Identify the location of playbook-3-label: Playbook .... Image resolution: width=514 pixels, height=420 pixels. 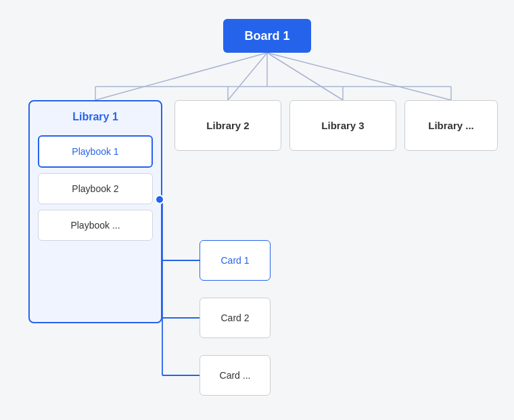
(95, 225).